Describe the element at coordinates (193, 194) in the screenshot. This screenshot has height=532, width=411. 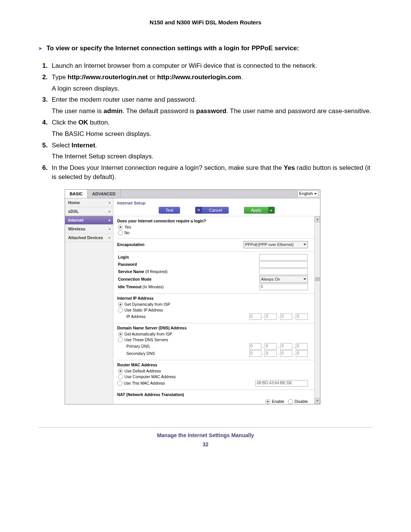
I see `top-tabs: BASIC ADVANCED English` at that location.